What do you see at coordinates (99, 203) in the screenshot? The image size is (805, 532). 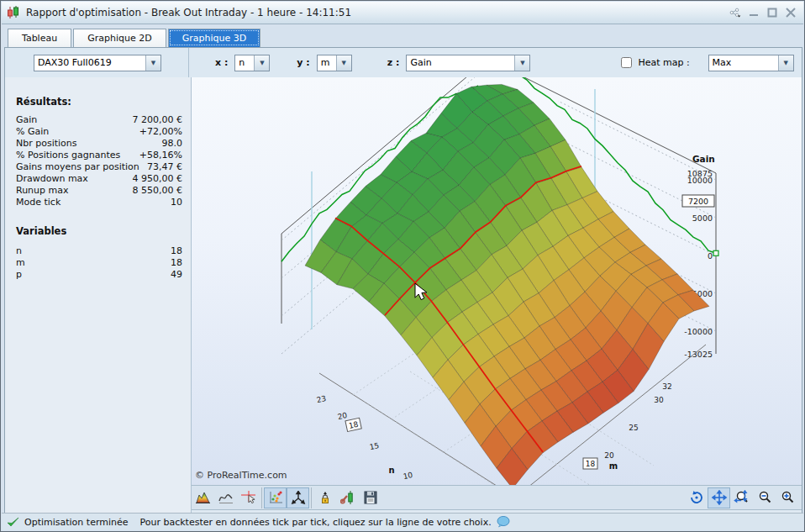 I see `result-row: Mode tick10` at bounding box center [99, 203].